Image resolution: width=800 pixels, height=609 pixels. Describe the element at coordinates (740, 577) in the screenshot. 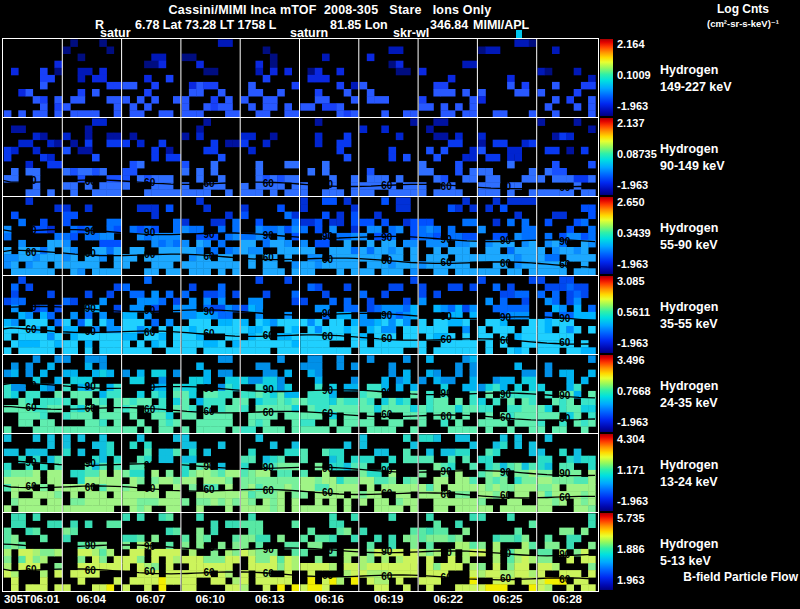

I see `bfield-particle-flow-label: B-field Particle Flow` at that location.